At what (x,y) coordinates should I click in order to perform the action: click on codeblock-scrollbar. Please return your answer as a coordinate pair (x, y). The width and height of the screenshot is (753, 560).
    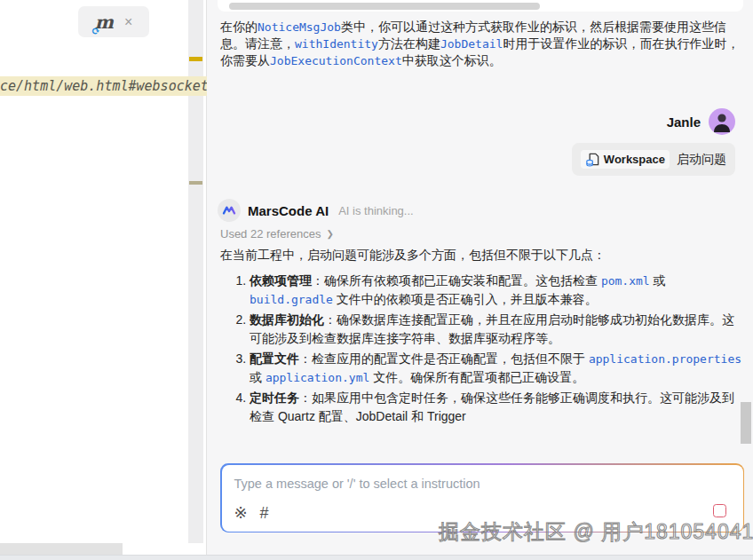
    Looking at the image, I should click on (384, 6).